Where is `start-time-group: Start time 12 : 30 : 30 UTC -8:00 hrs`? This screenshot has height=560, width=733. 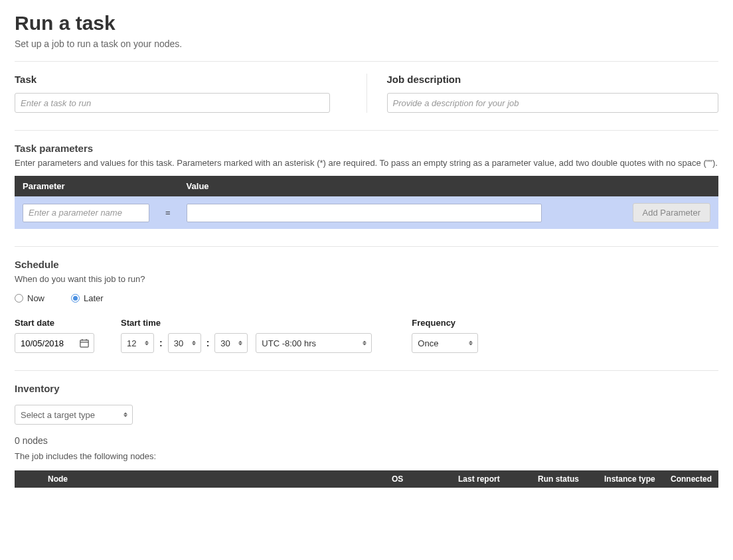
start-time-group: Start time 12 : 30 : 30 UTC -8:00 hrs is located at coordinates (246, 336).